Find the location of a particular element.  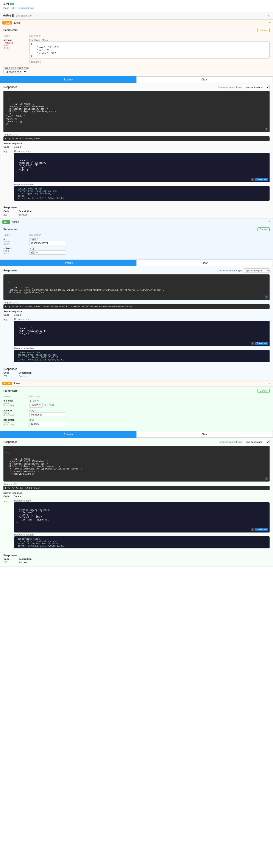

post-content-type-label: Parameter content type: is located at coordinates (136, 68).